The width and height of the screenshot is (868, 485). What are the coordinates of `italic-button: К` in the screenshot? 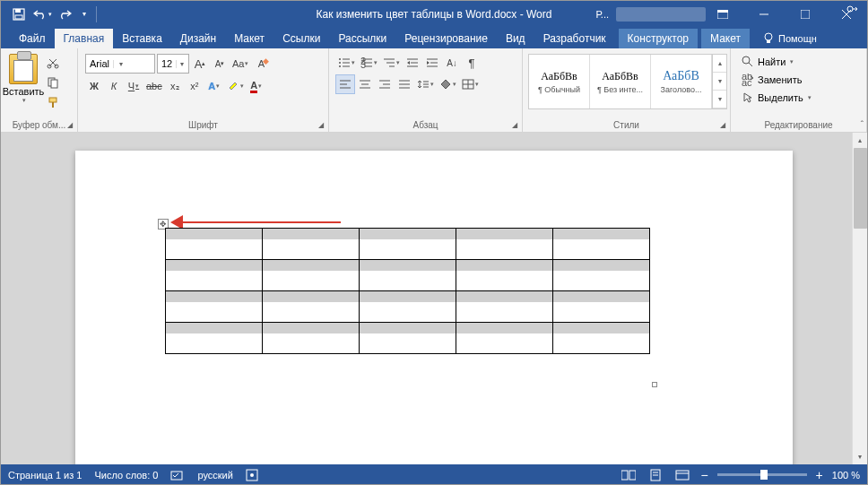 It's located at (114, 86).